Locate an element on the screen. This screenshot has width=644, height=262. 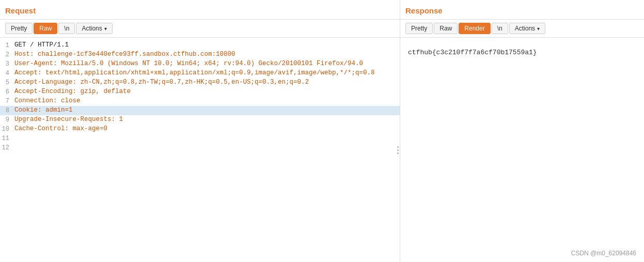
line-content: Host: challenge-1cf3e440efce93ff.sandbox… is located at coordinates (207, 54).